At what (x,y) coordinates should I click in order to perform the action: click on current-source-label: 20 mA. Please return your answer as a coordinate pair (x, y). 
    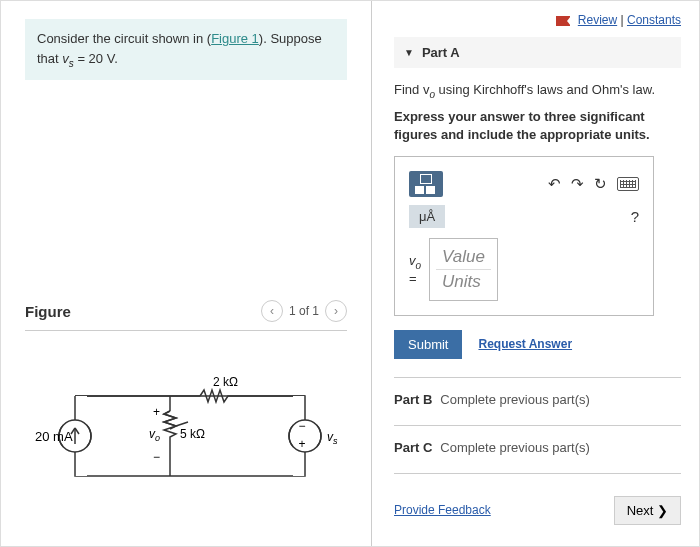
    Looking at the image, I should click on (54, 436).